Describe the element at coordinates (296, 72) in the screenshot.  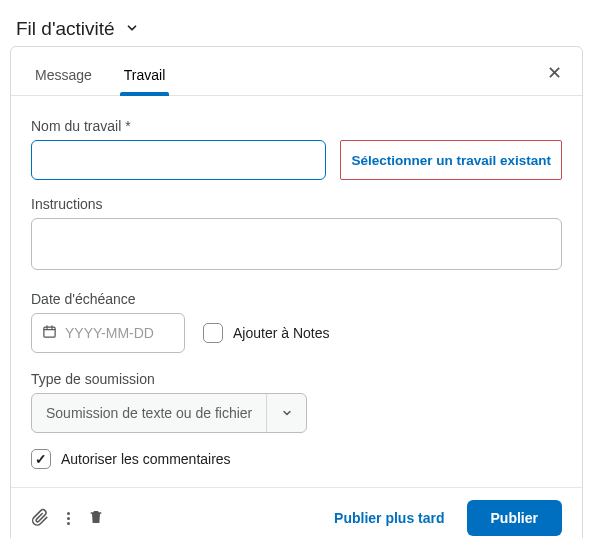
I see `tabs: Message Travail ✕` at that location.